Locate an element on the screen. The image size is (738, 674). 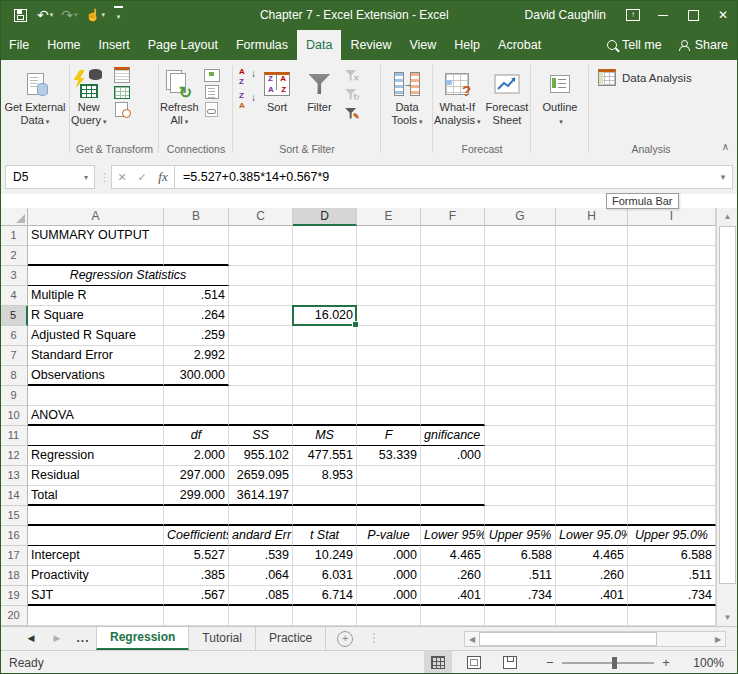
cell-E10 is located at coordinates (389, 416).